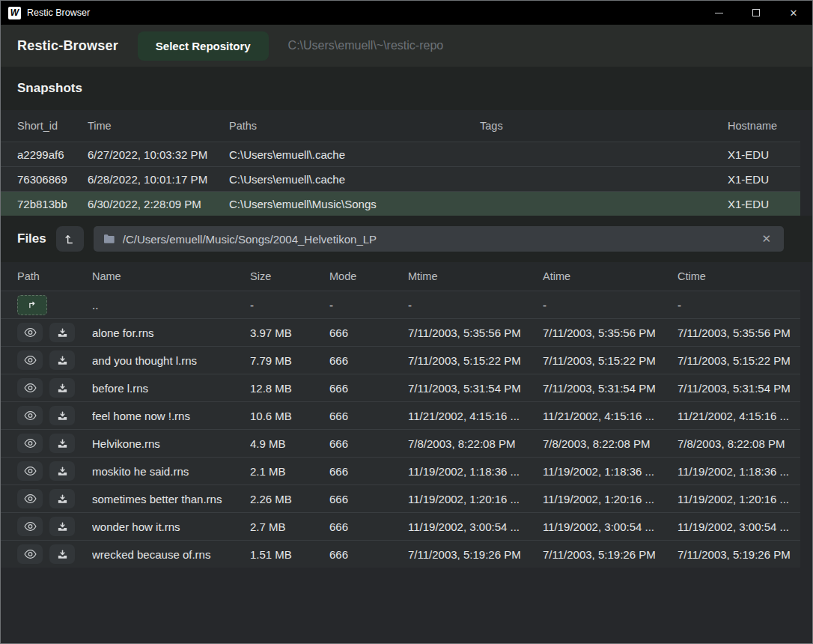  I want to click on column-header: Hostname, so click(764, 126).